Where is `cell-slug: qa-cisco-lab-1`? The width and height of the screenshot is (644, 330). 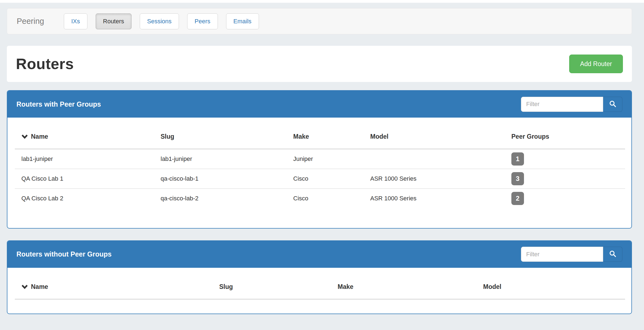
cell-slug: qa-cisco-lab-1 is located at coordinates (220, 179).